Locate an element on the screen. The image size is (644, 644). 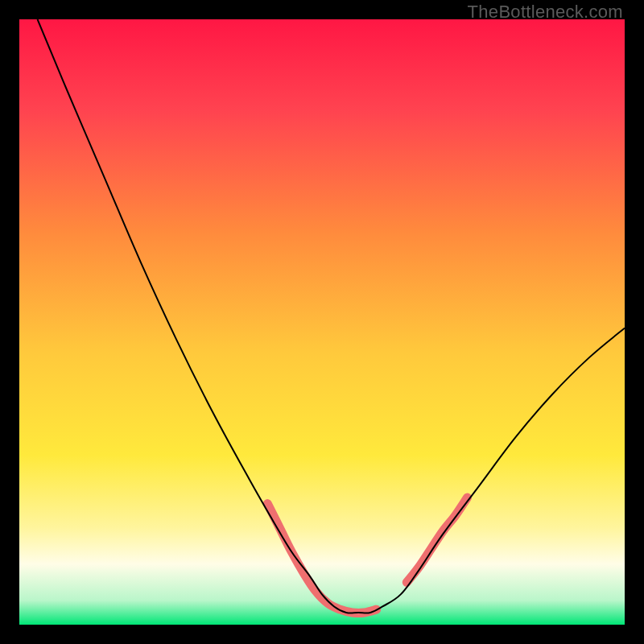
highlight-band-left is located at coordinates (322, 559).